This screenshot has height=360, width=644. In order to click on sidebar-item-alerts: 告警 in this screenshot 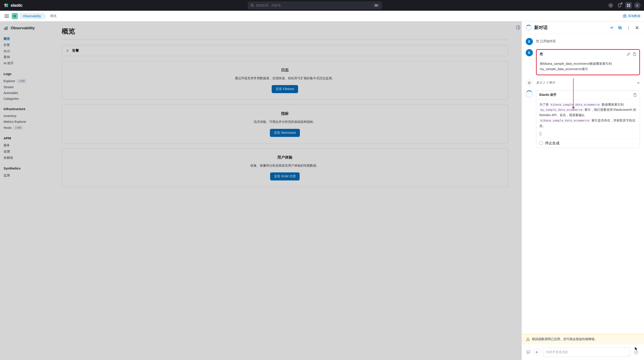, I will do `click(28, 45)`.